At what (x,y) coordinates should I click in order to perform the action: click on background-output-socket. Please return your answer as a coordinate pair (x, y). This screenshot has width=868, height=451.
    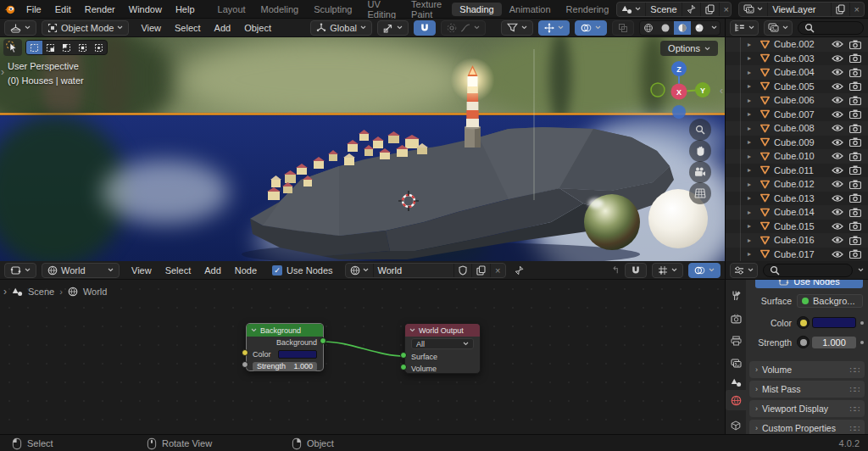
    Looking at the image, I should click on (323, 341).